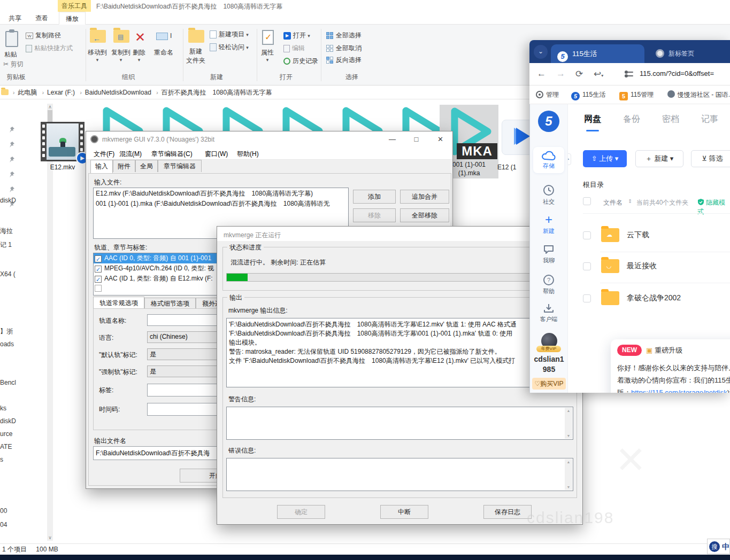  Describe the element at coordinates (164, 52) in the screenshot. I see `rename-button: 重命名` at that location.